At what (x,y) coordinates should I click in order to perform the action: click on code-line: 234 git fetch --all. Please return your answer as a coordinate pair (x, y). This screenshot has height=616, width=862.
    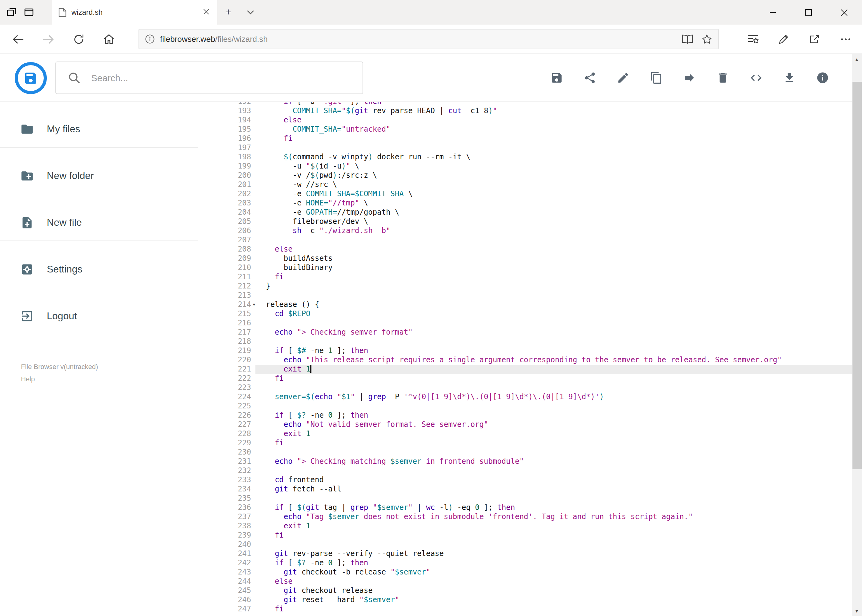
    Looking at the image, I should click on (525, 489).